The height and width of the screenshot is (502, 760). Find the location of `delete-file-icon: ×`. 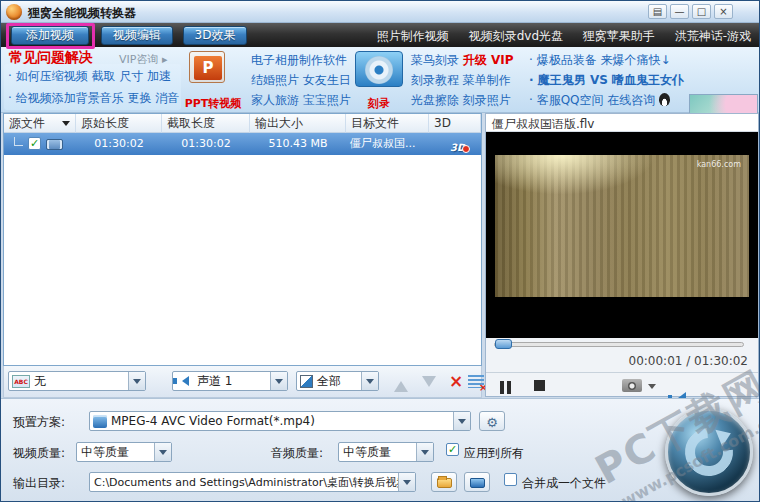

delete-file-icon: × is located at coordinates (456, 381).